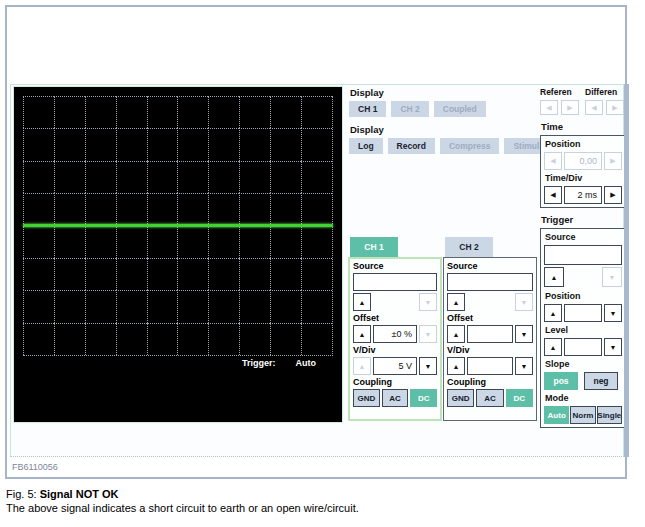 The width and height of the screenshot is (645, 527). I want to click on tab-ch1: CH 1, so click(374, 247).